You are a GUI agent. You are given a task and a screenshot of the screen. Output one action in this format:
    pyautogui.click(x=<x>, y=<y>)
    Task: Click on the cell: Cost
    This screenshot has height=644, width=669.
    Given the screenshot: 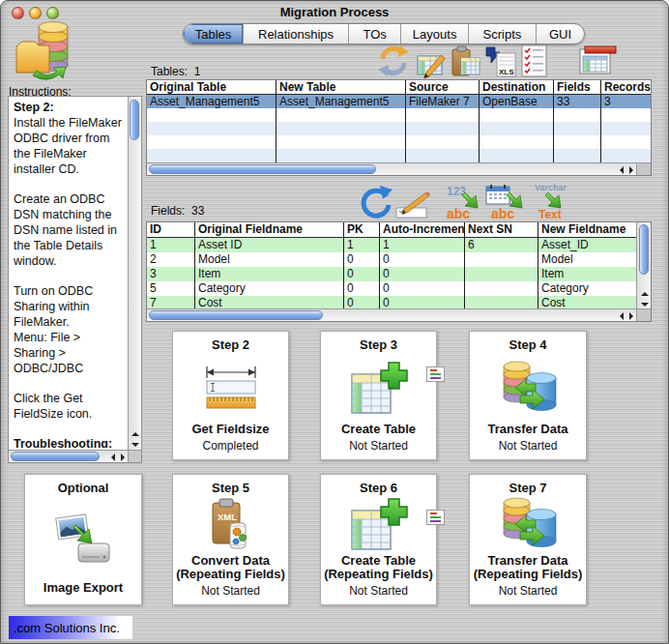 What is the action you would take?
    pyautogui.click(x=270, y=302)
    